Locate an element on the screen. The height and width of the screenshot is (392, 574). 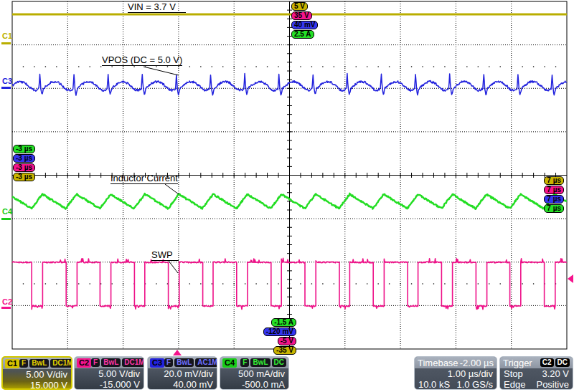
channel-descriptor-c2: C2 F BwL DC1M 5.00 V/div -15.000 V is located at coordinates (109, 373).